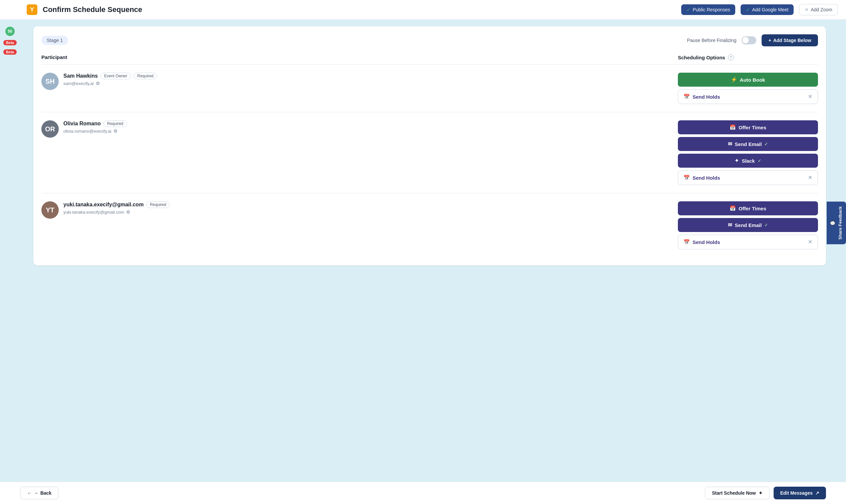  What do you see at coordinates (749, 40) in the screenshot?
I see `pause-toggle` at bounding box center [749, 40].